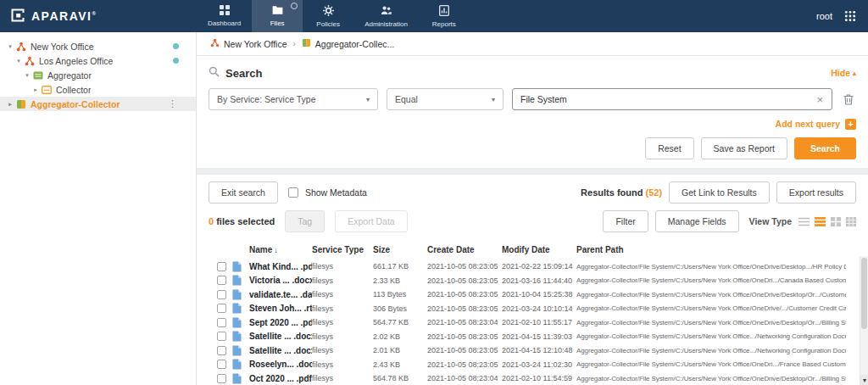 The image size is (868, 385). I want to click on table-row: validate.te... .dat filesys 113 Bytes 20…, so click(531, 295).